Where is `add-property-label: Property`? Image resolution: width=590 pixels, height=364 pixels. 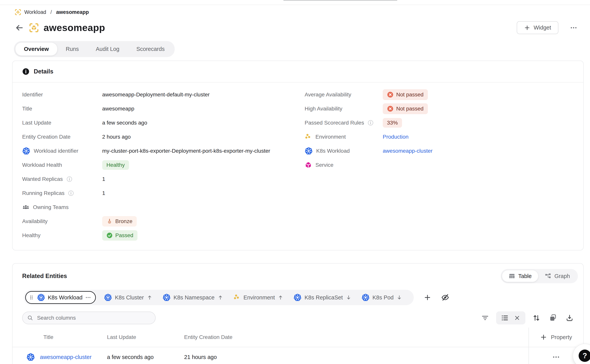
add-property-label: Property is located at coordinates (561, 337).